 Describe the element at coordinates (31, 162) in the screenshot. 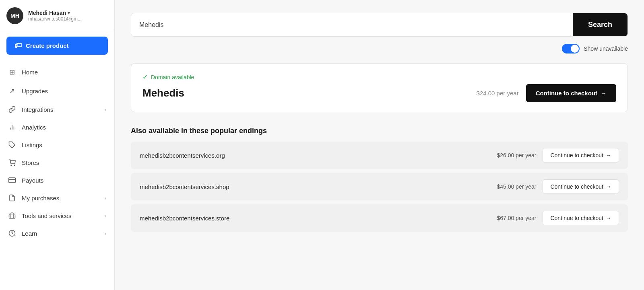

I see `sidebar-item-label: Stores` at that location.